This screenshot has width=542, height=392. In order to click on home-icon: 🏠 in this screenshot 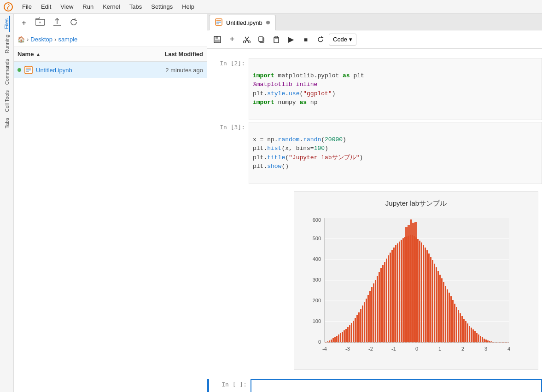, I will do `click(21, 40)`.